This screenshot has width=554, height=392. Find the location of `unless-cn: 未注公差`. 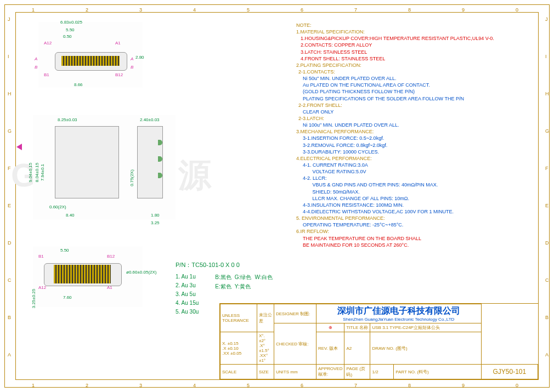

unless-cn: 未注公差 is located at coordinates (265, 318).